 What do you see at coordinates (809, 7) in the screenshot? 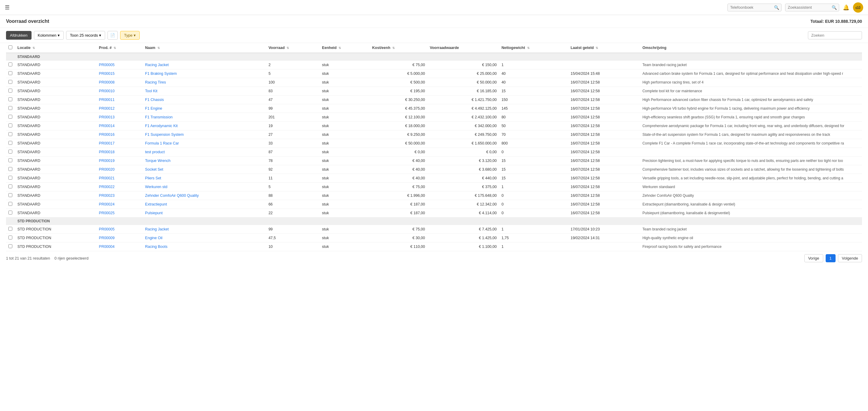
I see `zoekassistent-input` at bounding box center [809, 7].